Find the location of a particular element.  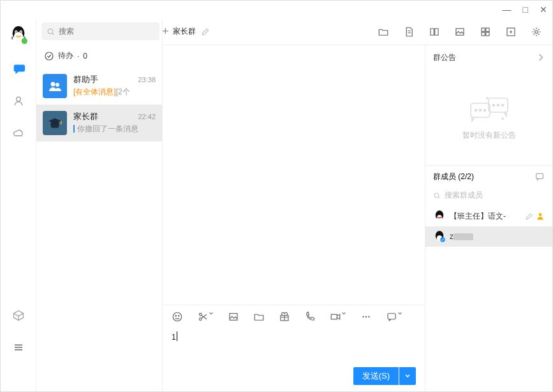

app-logo-icon is located at coordinates (18, 34).